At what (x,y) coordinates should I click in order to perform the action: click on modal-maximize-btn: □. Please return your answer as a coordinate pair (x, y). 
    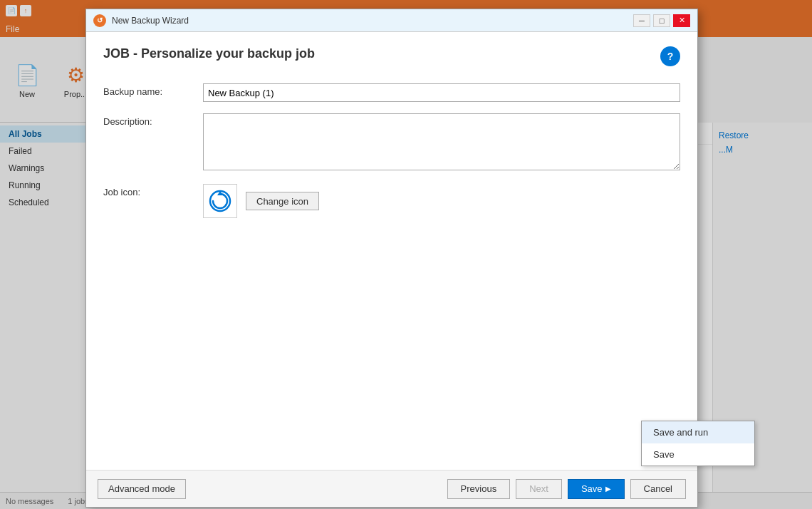
    Looking at the image, I should click on (662, 21).